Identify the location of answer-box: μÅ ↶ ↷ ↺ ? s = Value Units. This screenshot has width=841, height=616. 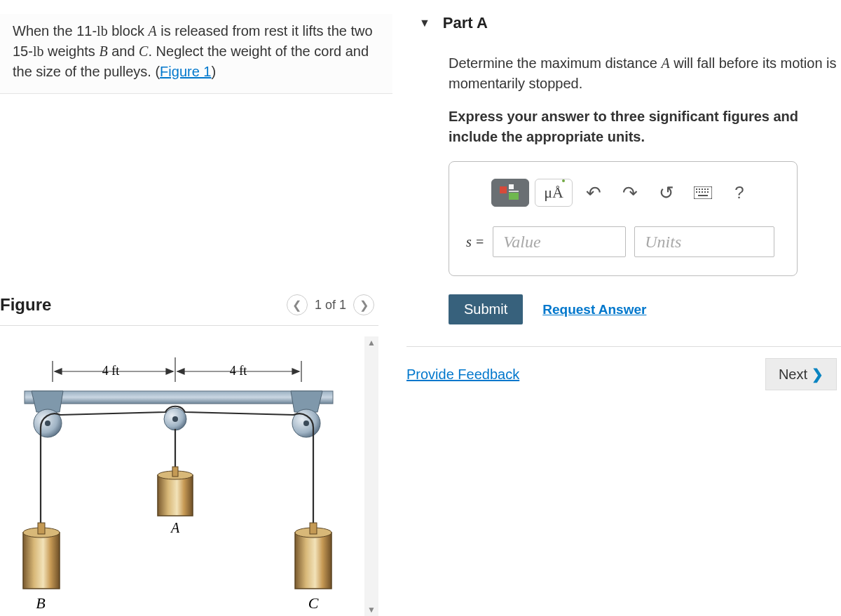
(623, 219).